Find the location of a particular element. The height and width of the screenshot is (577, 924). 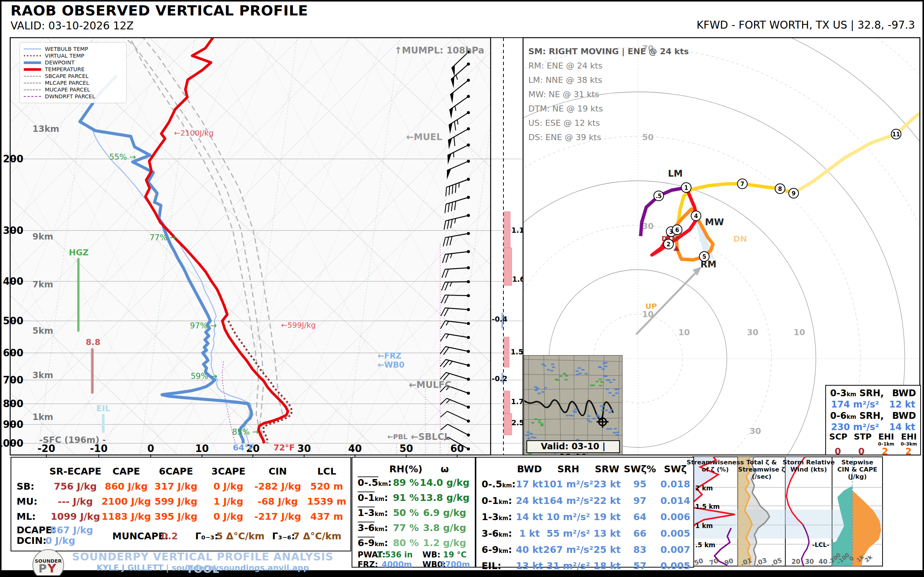

moisture-cell: 6.9 g/kg is located at coordinates (445, 513).